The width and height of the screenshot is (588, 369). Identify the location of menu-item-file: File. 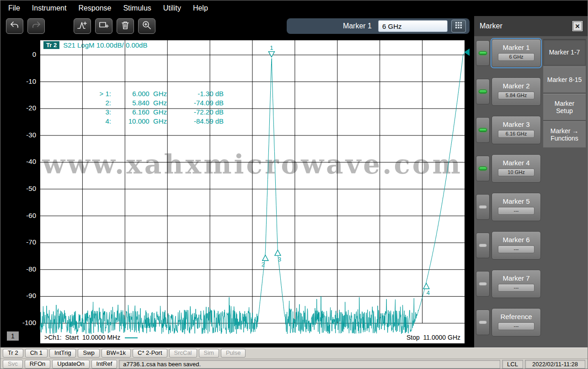
(14, 8).